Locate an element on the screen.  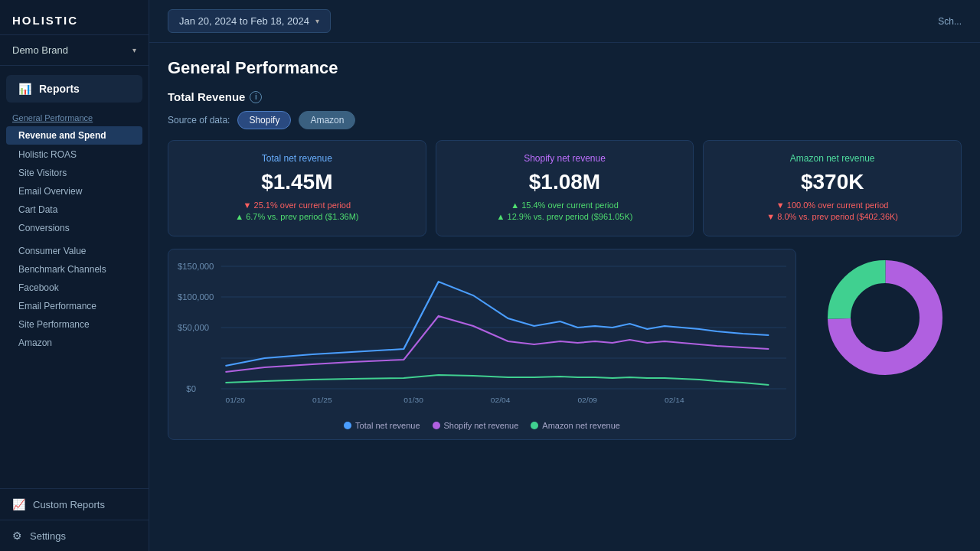
settings-item: ⚙ Settings is located at coordinates (74, 536).